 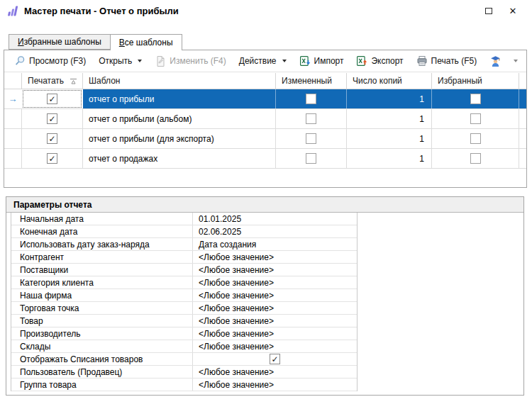 I want to click on print-button: Печать (F5), so click(x=447, y=61).